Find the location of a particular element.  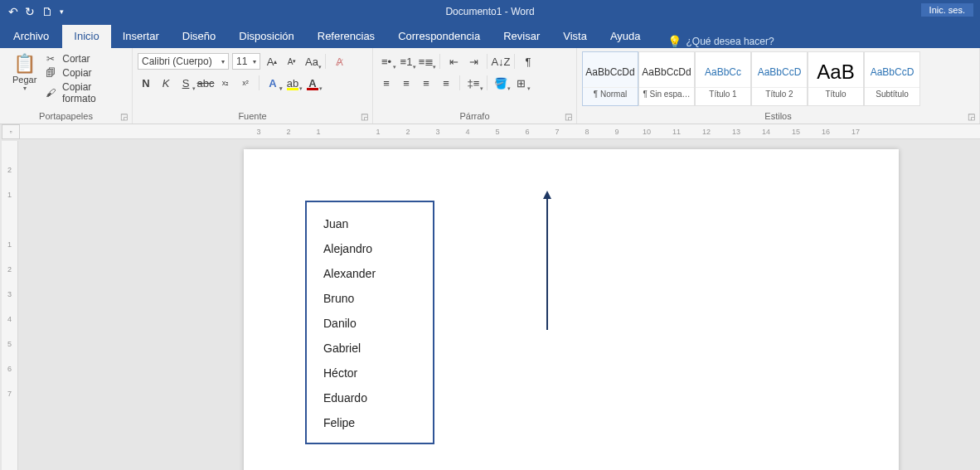

decrease-indent-button: ⇤ is located at coordinates (454, 61).